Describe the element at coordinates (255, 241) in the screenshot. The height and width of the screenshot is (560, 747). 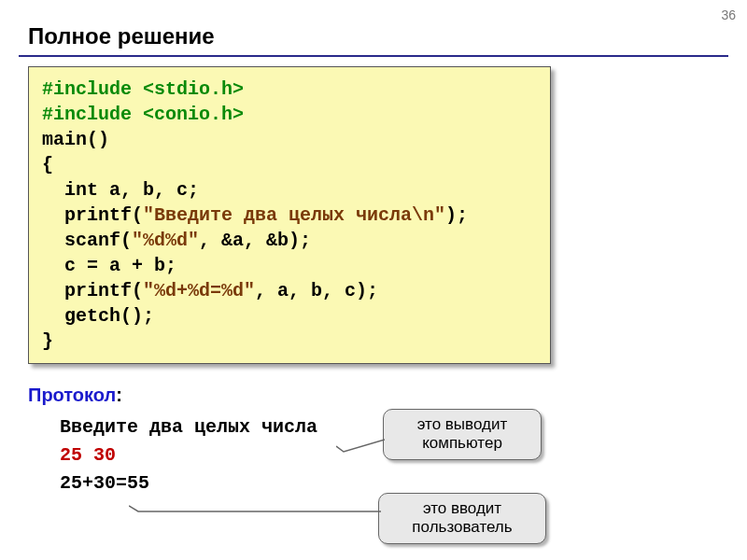
I see `code-line: , &a, &b);` at that location.